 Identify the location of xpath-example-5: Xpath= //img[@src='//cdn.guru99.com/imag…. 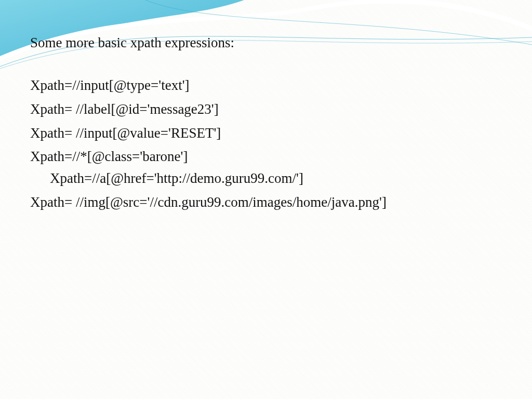
(266, 203).